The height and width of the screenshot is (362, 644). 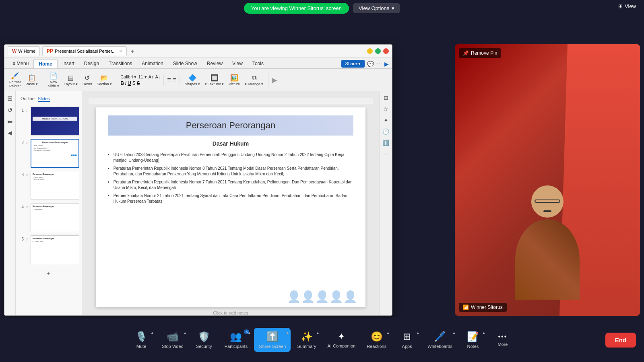 I want to click on share-btn: Share ▾, so click(x=353, y=64).